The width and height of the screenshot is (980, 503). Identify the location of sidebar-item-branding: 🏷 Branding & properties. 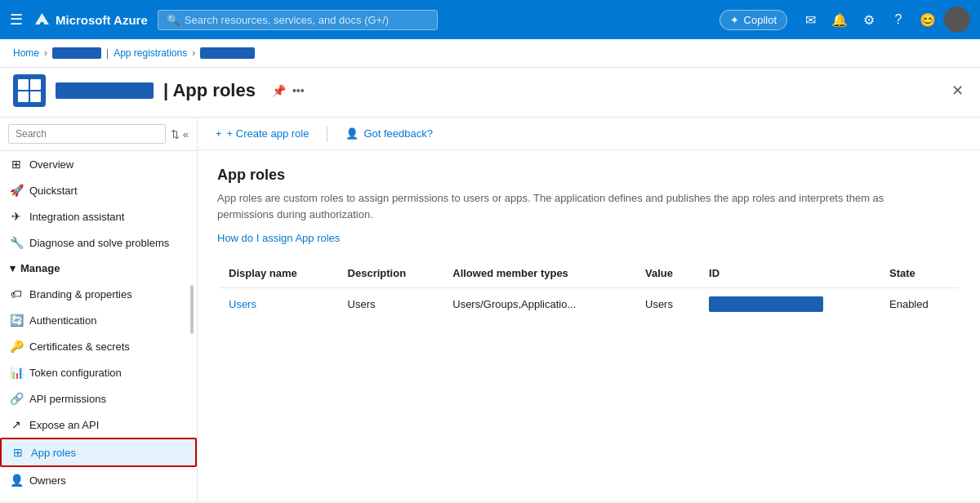
(98, 294).